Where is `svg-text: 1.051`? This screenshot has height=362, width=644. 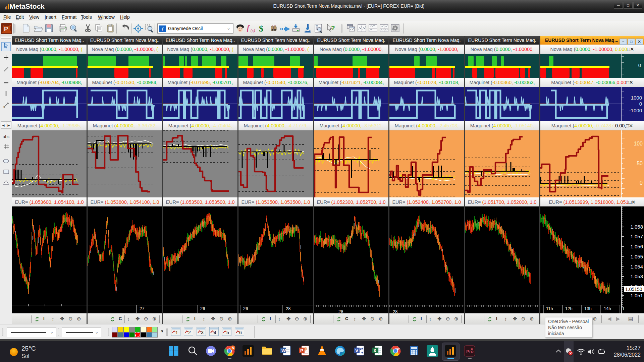
svg-text: 1.051 is located at coordinates (637, 296).